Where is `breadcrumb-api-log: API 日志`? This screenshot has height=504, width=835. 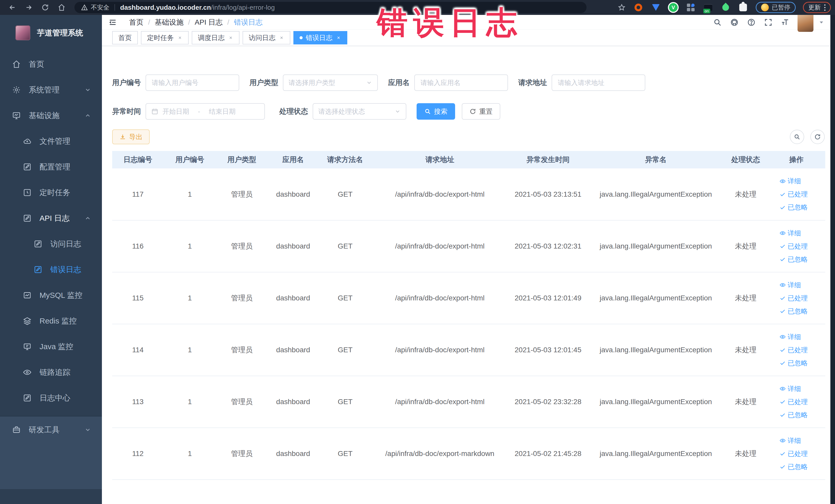 breadcrumb-api-log: API 日志 is located at coordinates (209, 22).